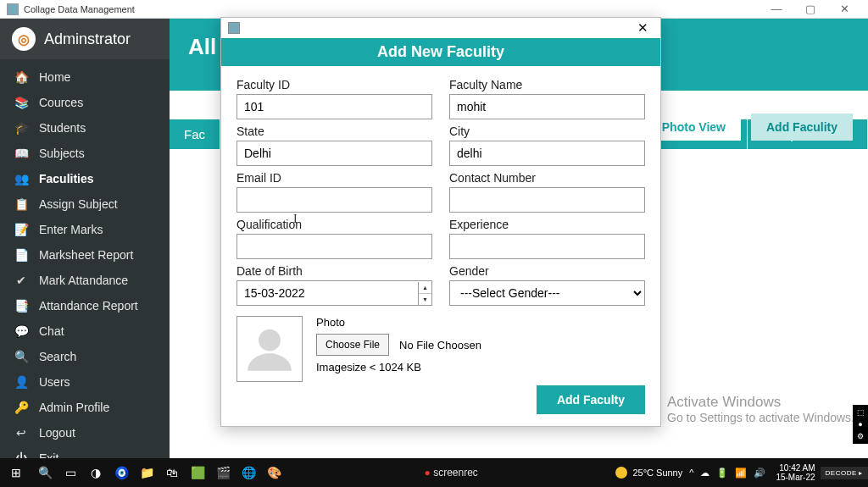 This screenshot has width=868, height=487. What do you see at coordinates (21, 407) in the screenshot?
I see `admin-profile-icon: 🔑` at bounding box center [21, 407].